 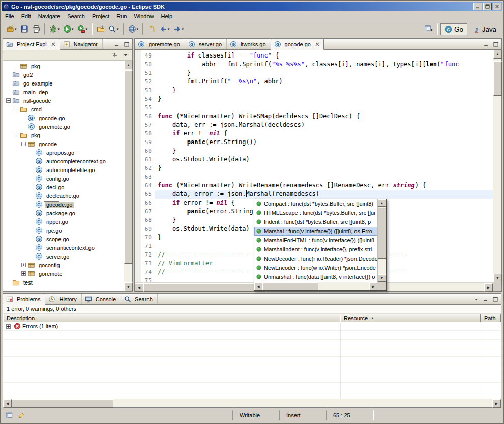 What do you see at coordinates (36, 29) in the screenshot?
I see `print-button` at bounding box center [36, 29].